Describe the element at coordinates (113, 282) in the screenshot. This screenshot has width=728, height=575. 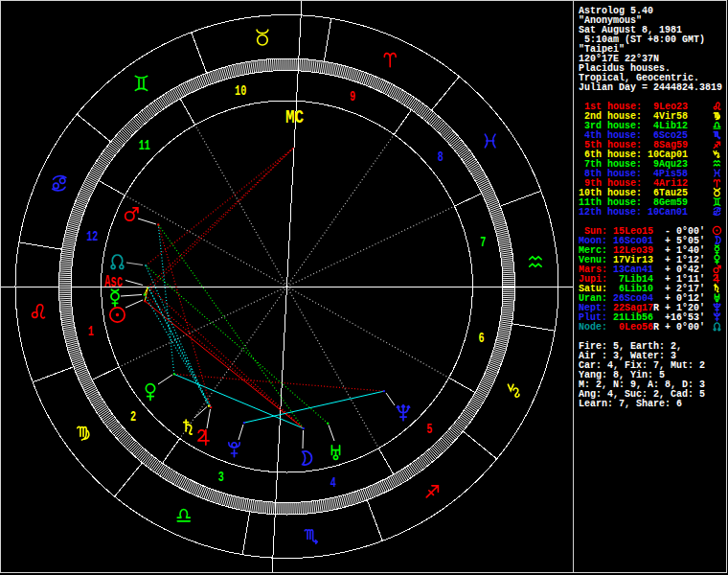
I see `svg-text: Asc` at that location.